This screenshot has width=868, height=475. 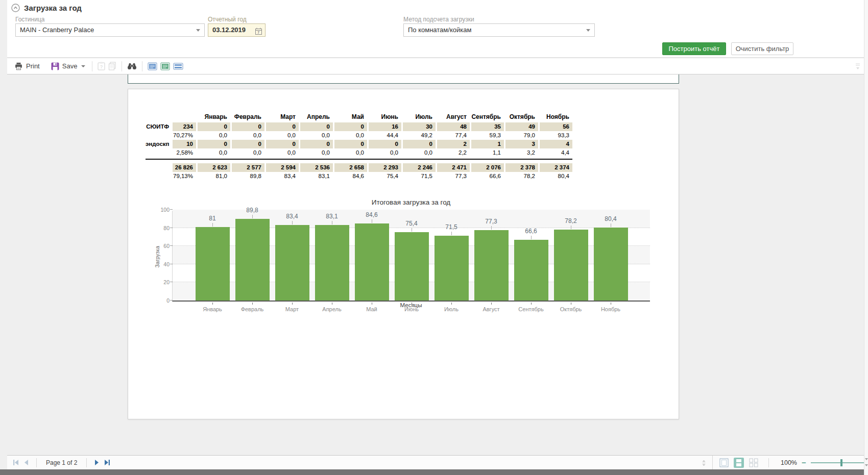 I want to click on prev-page-button, so click(x=27, y=462).